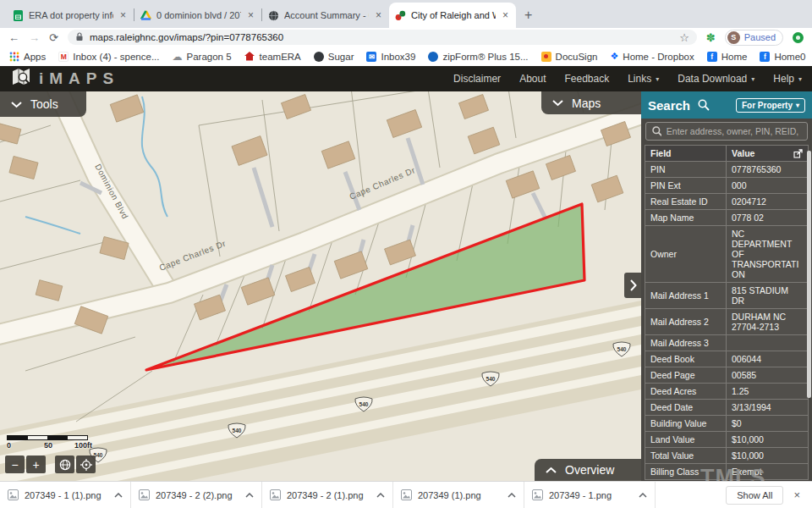  What do you see at coordinates (727, 105) in the screenshot?
I see `search-header: Search For Property ▾` at bounding box center [727, 105].